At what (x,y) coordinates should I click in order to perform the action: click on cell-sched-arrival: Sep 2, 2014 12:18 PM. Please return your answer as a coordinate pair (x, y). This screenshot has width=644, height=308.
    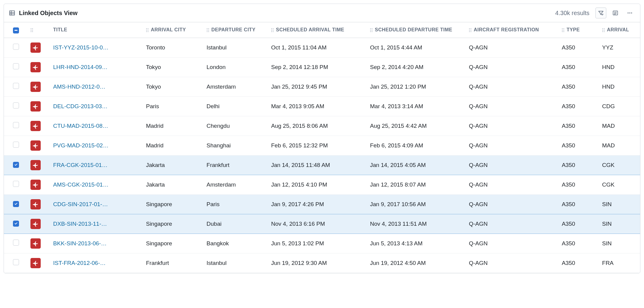
    Looking at the image, I should click on (318, 67).